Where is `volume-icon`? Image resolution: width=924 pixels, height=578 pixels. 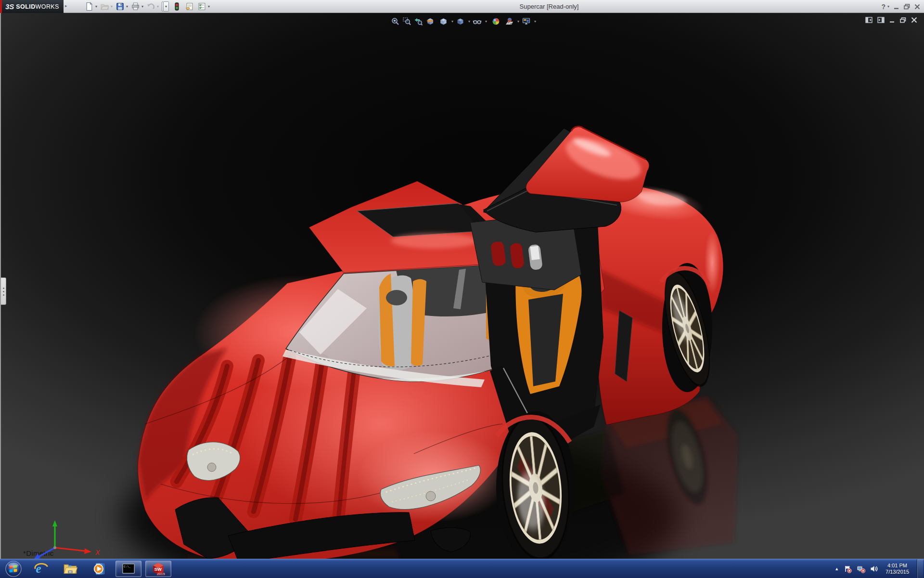 volume-icon is located at coordinates (874, 569).